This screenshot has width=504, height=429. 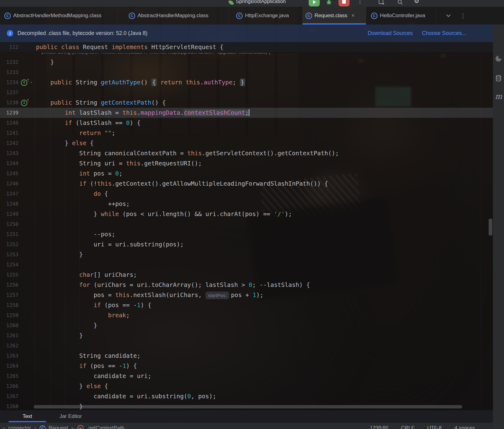 What do you see at coordinates (498, 59) in the screenshot?
I see `spring-tool-icon` at bounding box center [498, 59].